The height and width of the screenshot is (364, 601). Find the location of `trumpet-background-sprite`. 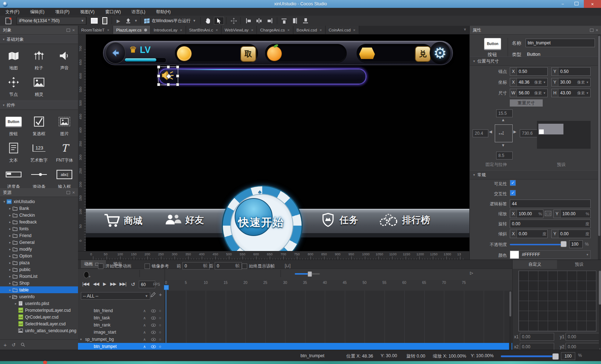

trumpet-background-sprite is located at coordinates (263, 77).